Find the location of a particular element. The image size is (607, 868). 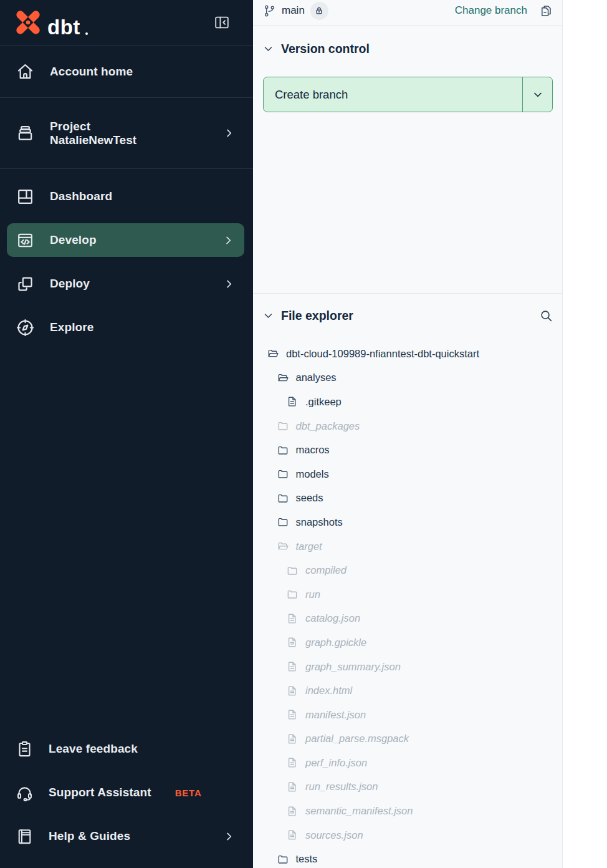

sidebar-item-label: Explore is located at coordinates (72, 327).